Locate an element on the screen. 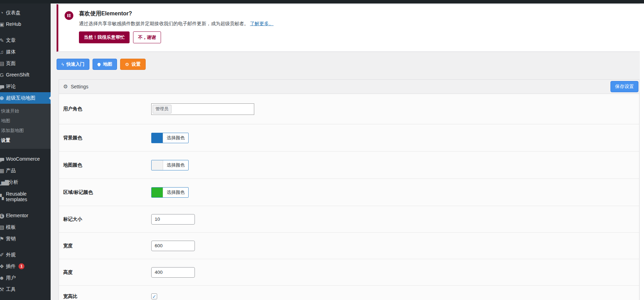 Image resolution: width=644 pixels, height=300 pixels. setting-row-aspect-ratio: 宽高比✓ is located at coordinates (349, 293).